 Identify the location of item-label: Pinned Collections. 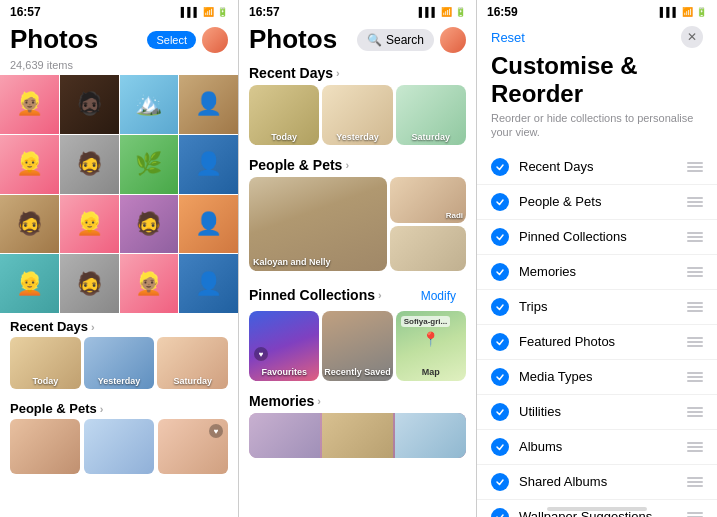
(603, 236).